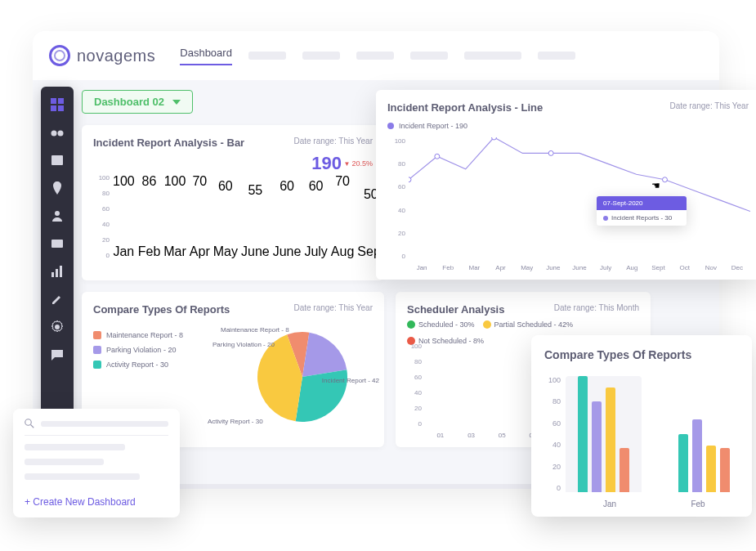 The width and height of the screenshot is (756, 551). Describe the element at coordinates (96, 502) in the screenshot. I see `create-dashboard-link: + Create New Dashboard` at that location.